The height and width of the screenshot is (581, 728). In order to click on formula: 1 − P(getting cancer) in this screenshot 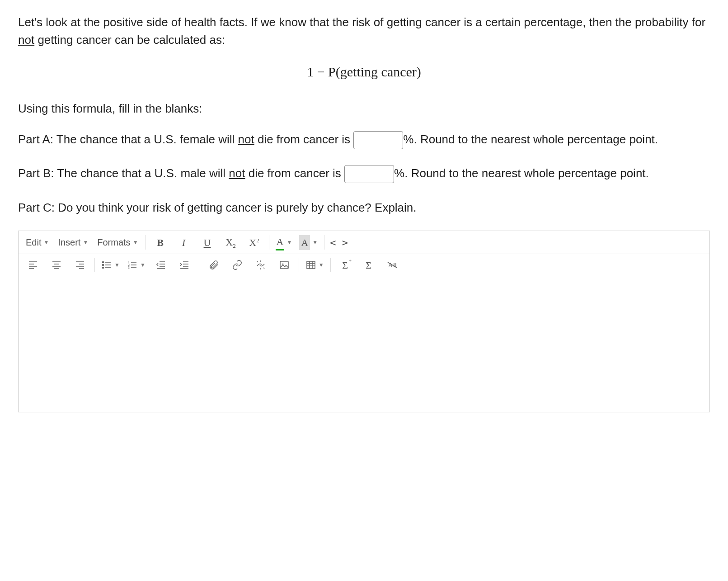, I will do `click(364, 71)`.